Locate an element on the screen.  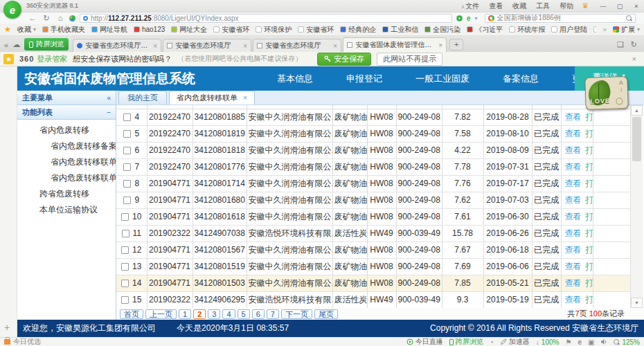
menu-expand-icon: › is located at coordinates (463, 6).